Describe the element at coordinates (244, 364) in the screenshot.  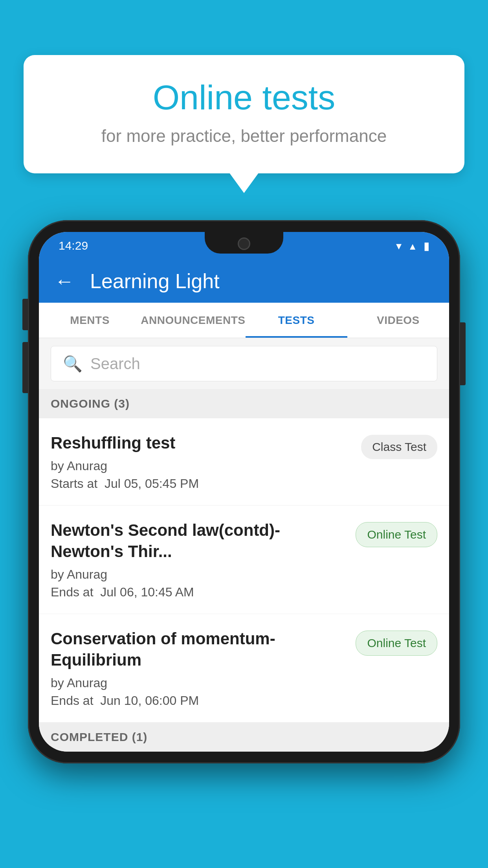
I see `search-box: 🔍 Search` at that location.